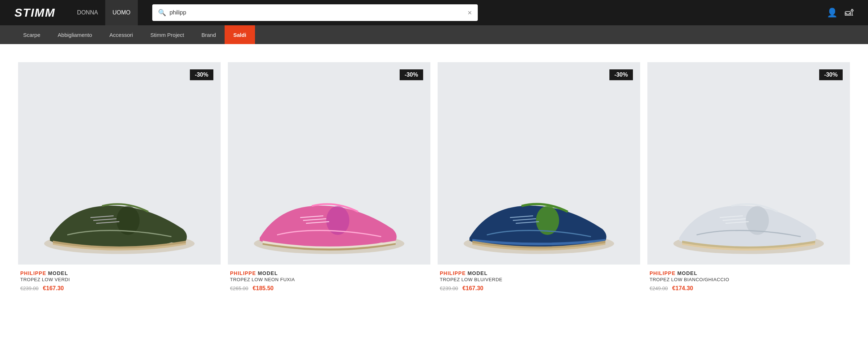 The width and height of the screenshot is (868, 352). What do you see at coordinates (683, 288) in the screenshot?
I see `sale-price: €174.30` at bounding box center [683, 288].